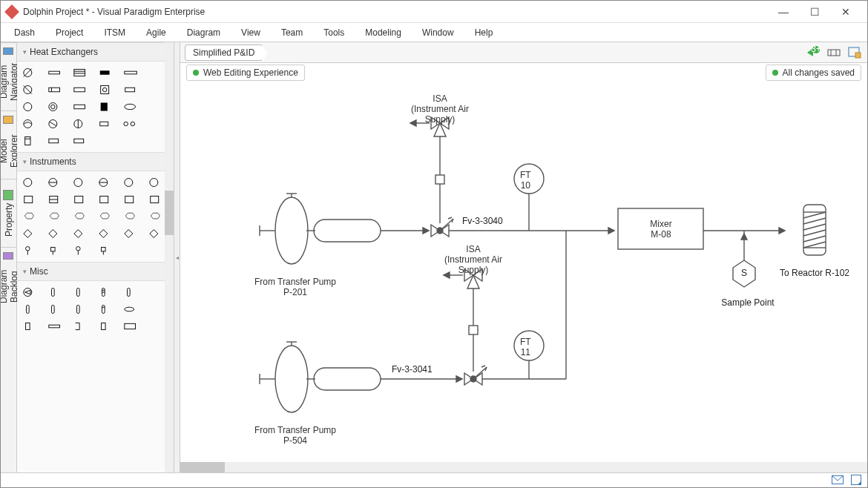  What do you see at coordinates (484, 33) in the screenshot?
I see `menu-help: Help` at bounding box center [484, 33].